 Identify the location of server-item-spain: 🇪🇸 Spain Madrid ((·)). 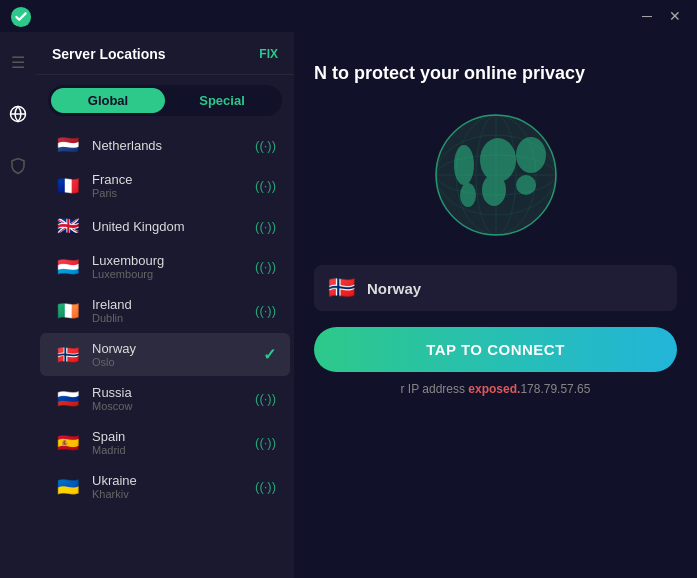
(165, 442).